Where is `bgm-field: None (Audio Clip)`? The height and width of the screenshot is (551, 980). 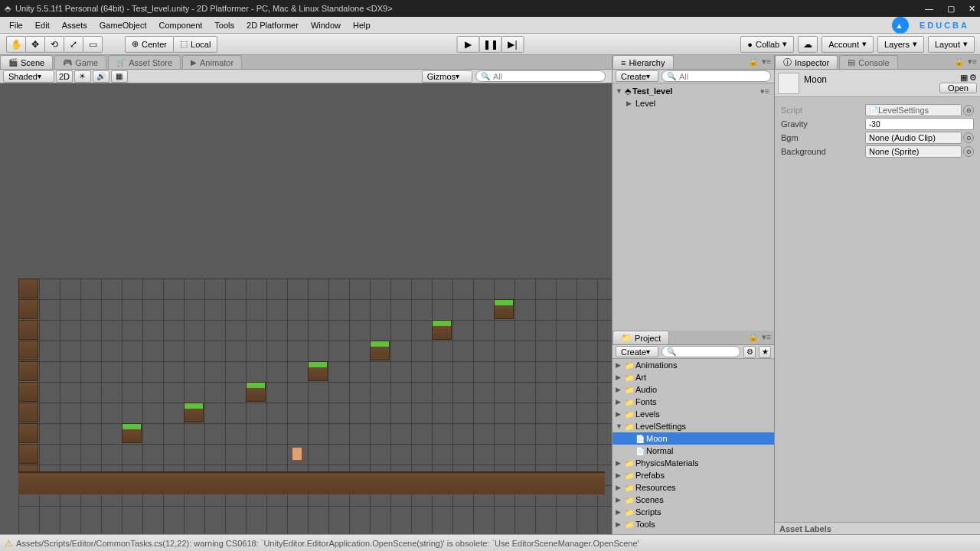 bgm-field: None (Audio Clip) is located at coordinates (913, 138).